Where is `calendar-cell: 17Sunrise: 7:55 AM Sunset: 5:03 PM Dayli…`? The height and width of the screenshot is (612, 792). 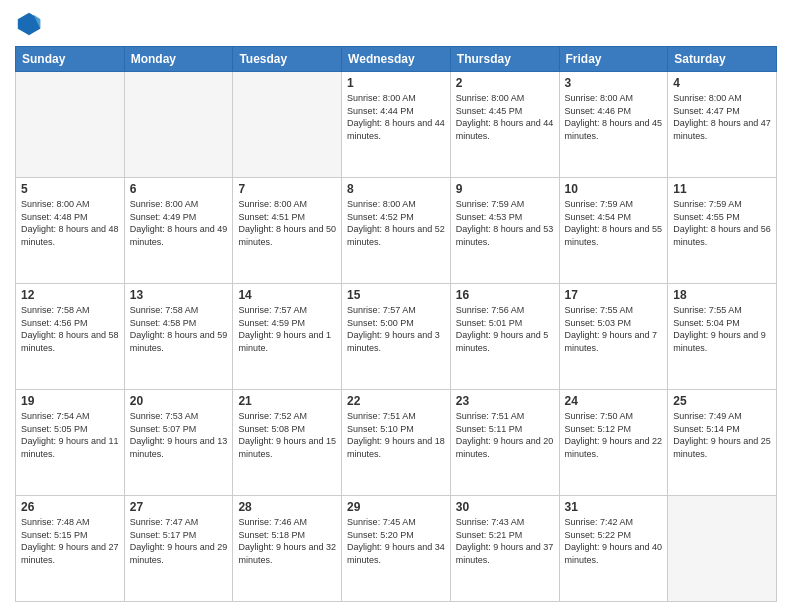 calendar-cell: 17Sunrise: 7:55 AM Sunset: 5:03 PM Dayli… is located at coordinates (614, 337).